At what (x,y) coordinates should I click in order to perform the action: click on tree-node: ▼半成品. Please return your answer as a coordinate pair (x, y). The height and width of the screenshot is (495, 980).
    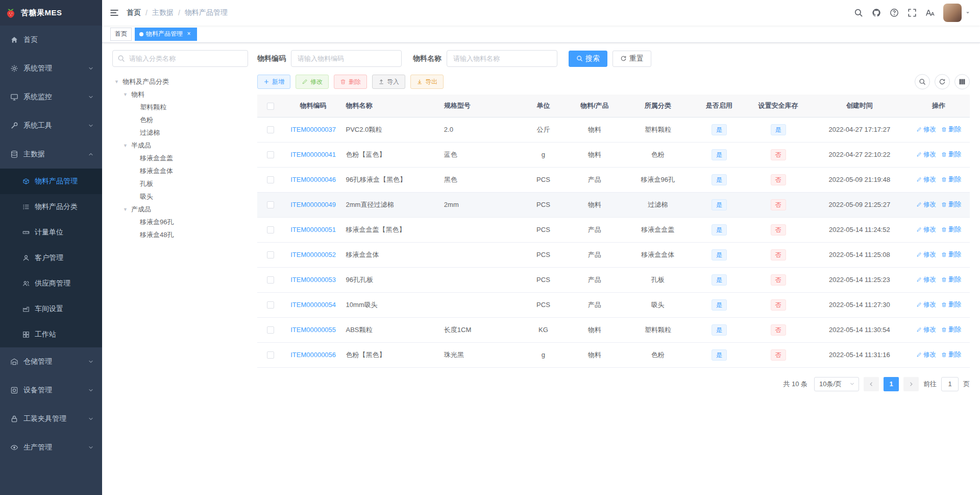
    Looking at the image, I should click on (181, 145).